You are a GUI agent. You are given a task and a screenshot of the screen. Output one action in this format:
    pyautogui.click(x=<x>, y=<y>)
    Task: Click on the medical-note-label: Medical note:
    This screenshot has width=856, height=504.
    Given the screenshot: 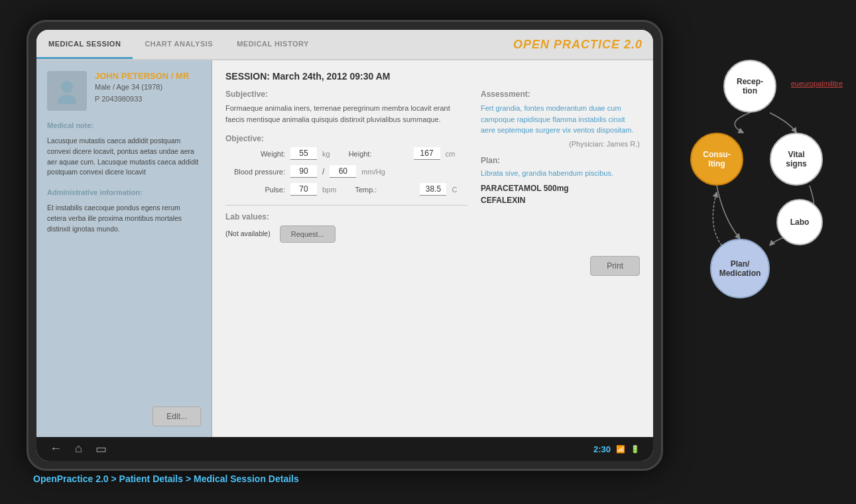 What is the action you would take?
    pyautogui.click(x=124, y=125)
    